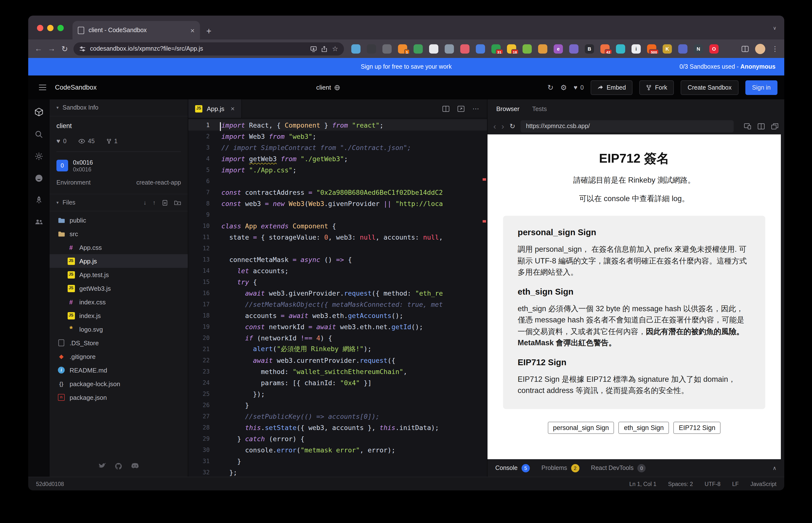 Image resolution: width=812 pixels, height=523 pixels. What do you see at coordinates (461, 109) in the screenshot?
I see `open-preview-icon` at bounding box center [461, 109].